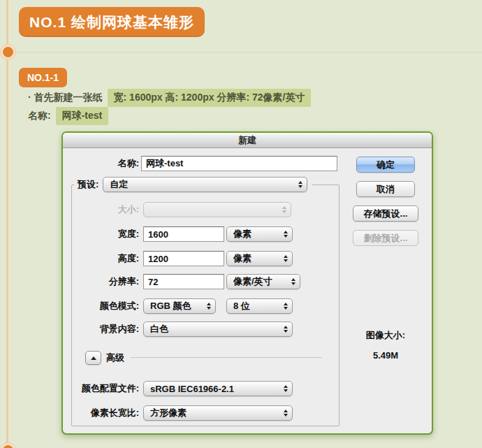 Image resolution: width=482 pixels, height=448 pixels. What do you see at coordinates (88, 185) in the screenshot?
I see `preset-label: 预设:` at bounding box center [88, 185].